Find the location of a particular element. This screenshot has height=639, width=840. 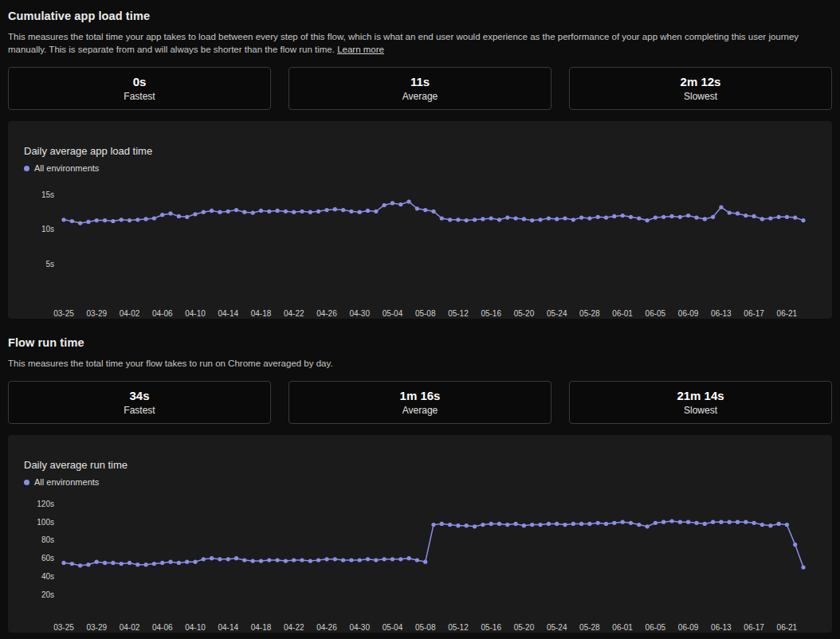

learn-more-link: Learn more is located at coordinates (360, 49).